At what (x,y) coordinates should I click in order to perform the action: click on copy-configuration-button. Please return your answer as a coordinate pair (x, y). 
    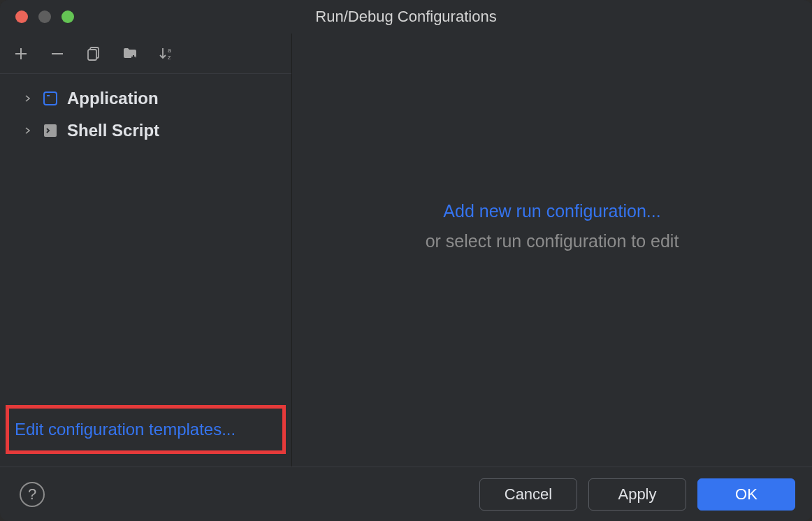
    Looking at the image, I should click on (94, 54).